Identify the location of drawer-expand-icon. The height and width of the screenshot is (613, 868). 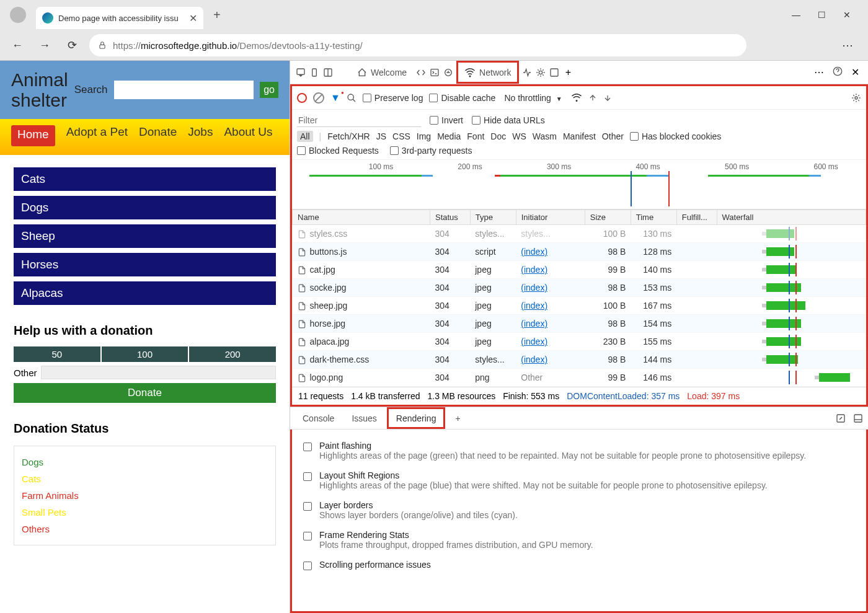
(841, 418).